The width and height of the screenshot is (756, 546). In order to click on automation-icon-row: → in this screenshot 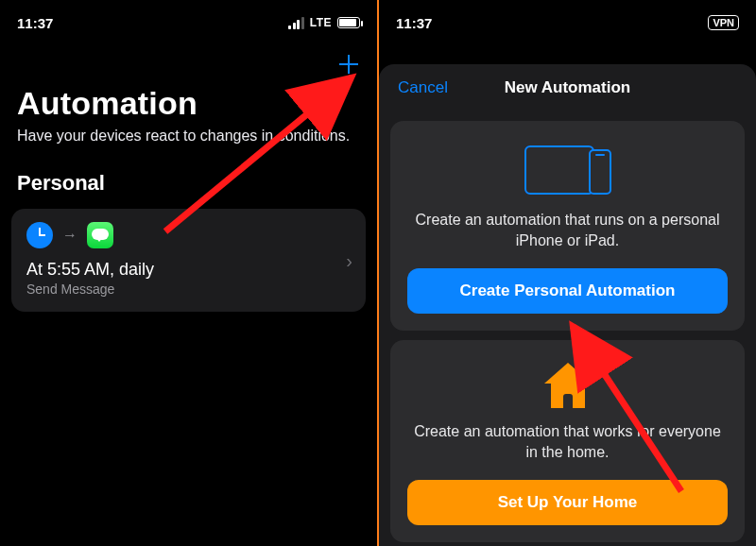, I will do `click(189, 235)`.